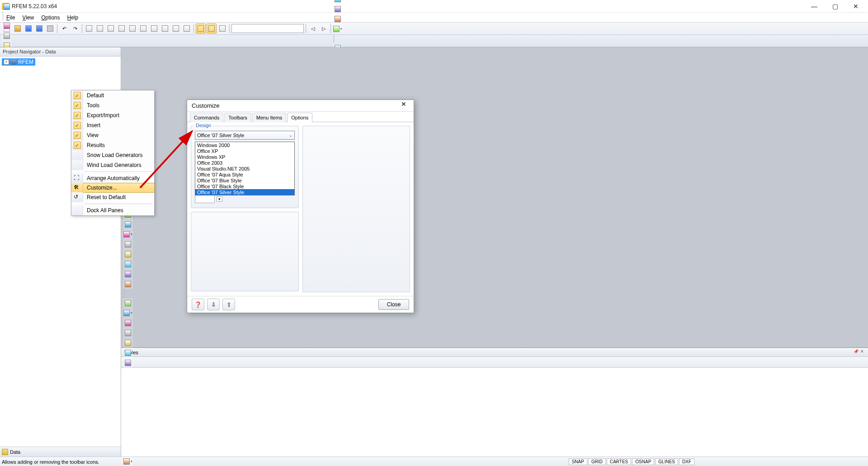 The width and height of the screenshot is (868, 466). What do you see at coordinates (28, 18) in the screenshot?
I see `menu-view: View` at bounding box center [28, 18].